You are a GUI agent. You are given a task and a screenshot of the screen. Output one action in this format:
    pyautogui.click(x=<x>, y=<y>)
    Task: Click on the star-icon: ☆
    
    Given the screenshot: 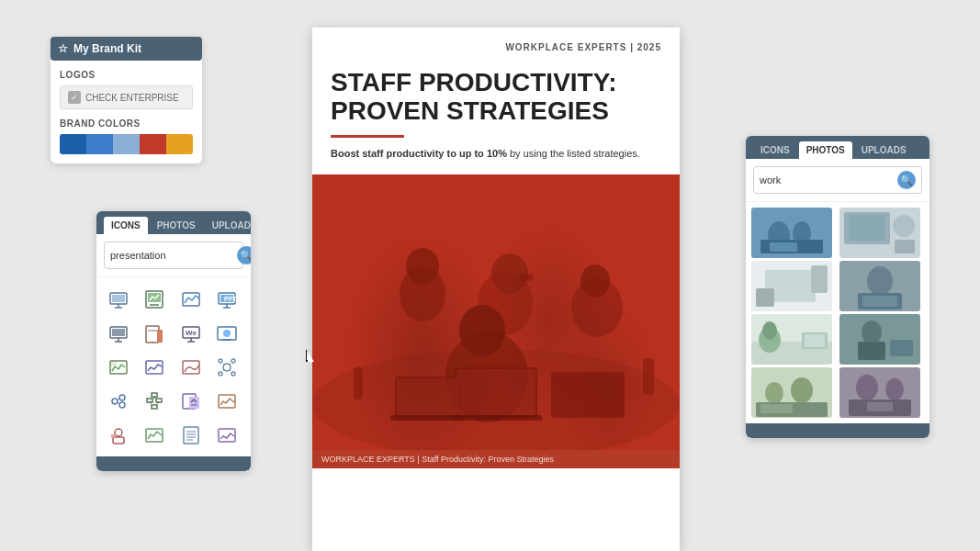 What is the action you would take?
    pyautogui.click(x=62, y=49)
    